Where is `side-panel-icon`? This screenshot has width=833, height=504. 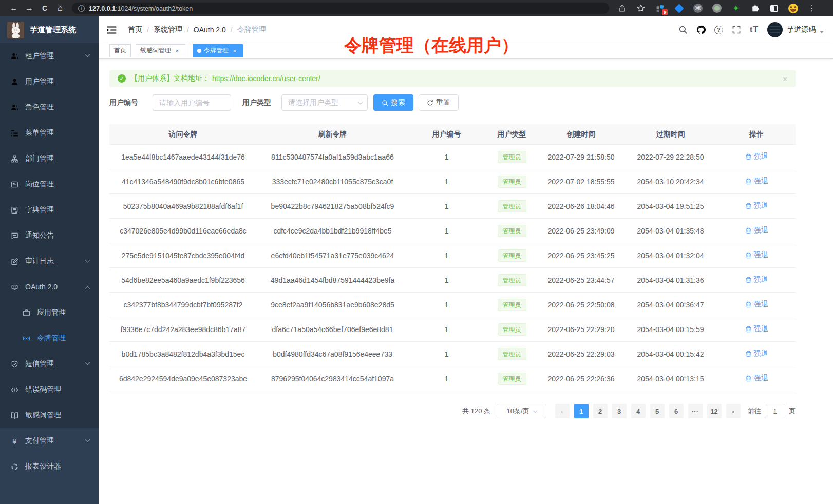 side-panel-icon is located at coordinates (774, 8).